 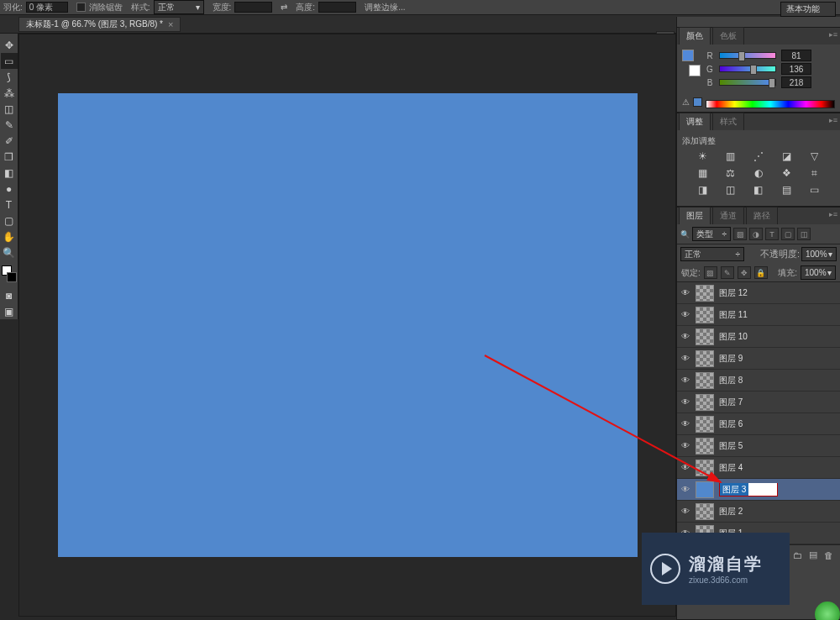 What do you see at coordinates (778, 468) in the screenshot?
I see `layer-name: 图层 4` at bounding box center [778, 468].